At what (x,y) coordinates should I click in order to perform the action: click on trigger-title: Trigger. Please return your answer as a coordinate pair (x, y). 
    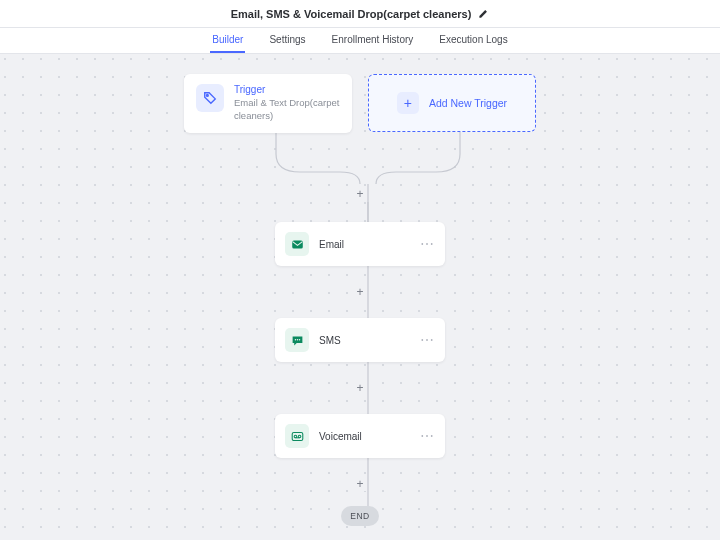
    Looking at the image, I should click on (287, 90).